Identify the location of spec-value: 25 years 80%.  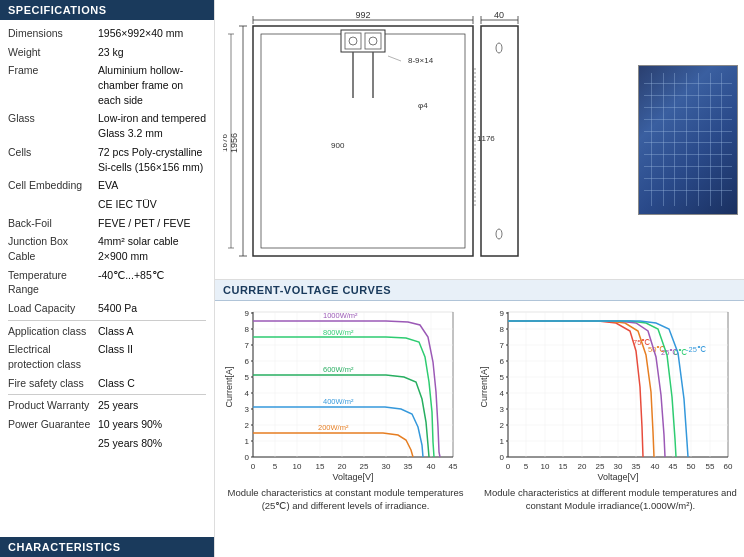
(152, 444).